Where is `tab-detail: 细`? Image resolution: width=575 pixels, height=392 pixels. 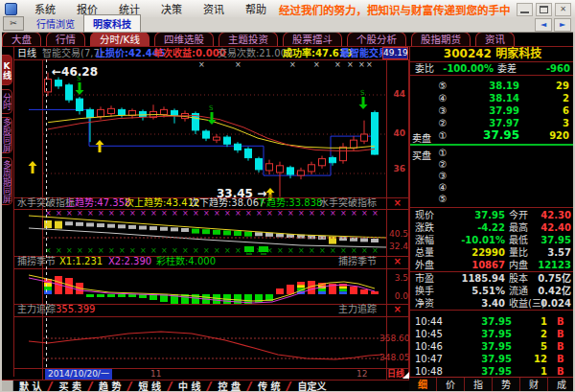 tab-detail: 细 is located at coordinates (423, 385).